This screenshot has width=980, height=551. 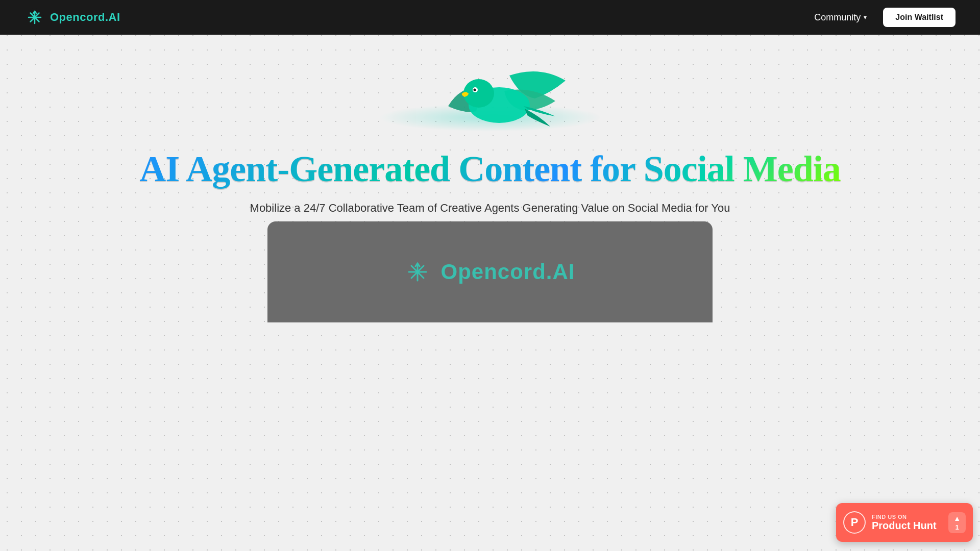 I want to click on product-hunt-name-label: Product Hunt, so click(x=907, y=525).